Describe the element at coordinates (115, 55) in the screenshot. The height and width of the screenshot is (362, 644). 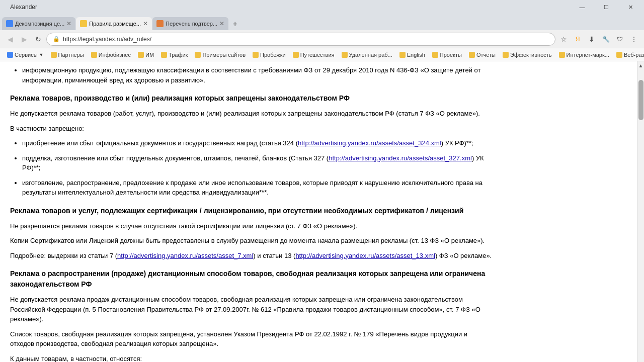
I see `bookmark-infobiznes-label: Инфобизнес` at that location.